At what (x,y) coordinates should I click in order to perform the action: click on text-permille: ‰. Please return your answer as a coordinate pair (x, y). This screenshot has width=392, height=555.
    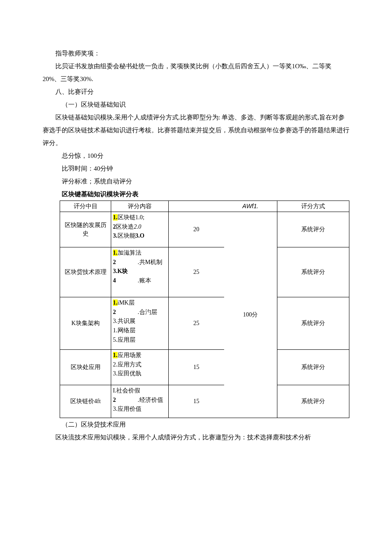
    Looking at the image, I should click on (303, 66).